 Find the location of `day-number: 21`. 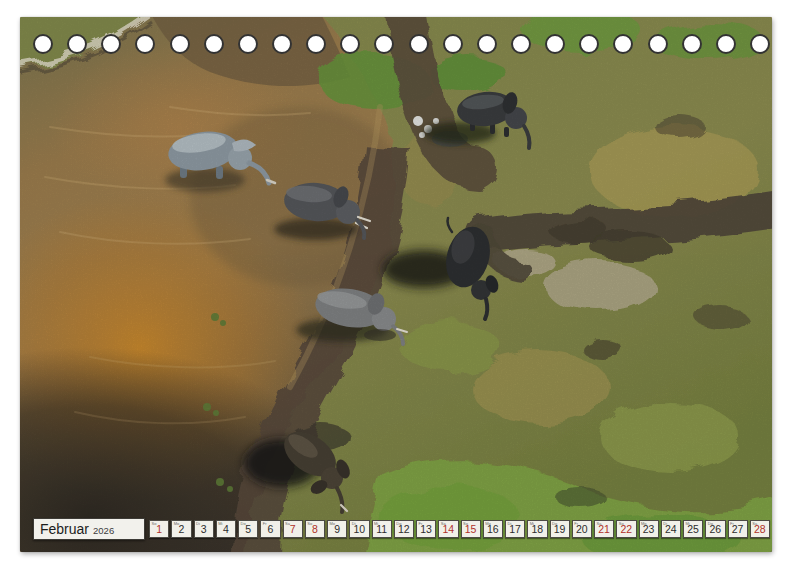

day-number: 21 is located at coordinates (604, 530).